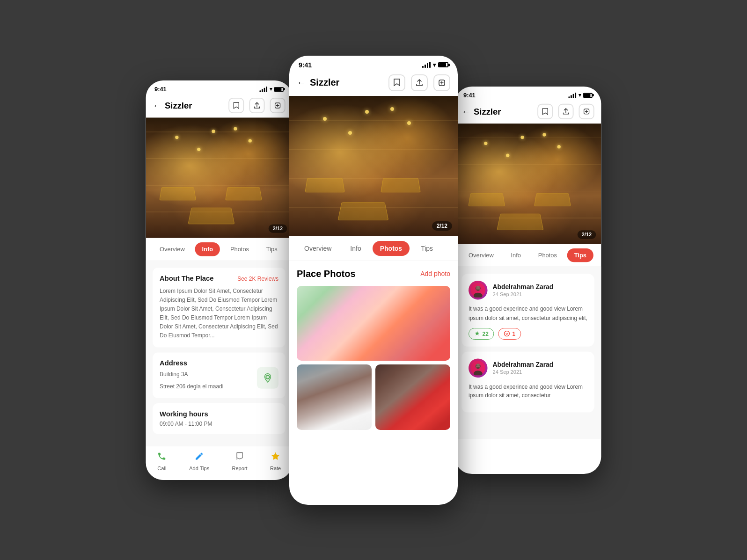 The width and height of the screenshot is (747, 560). What do you see at coordinates (528, 333) in the screenshot?
I see `vote-row-1: 22 1` at bounding box center [528, 333].